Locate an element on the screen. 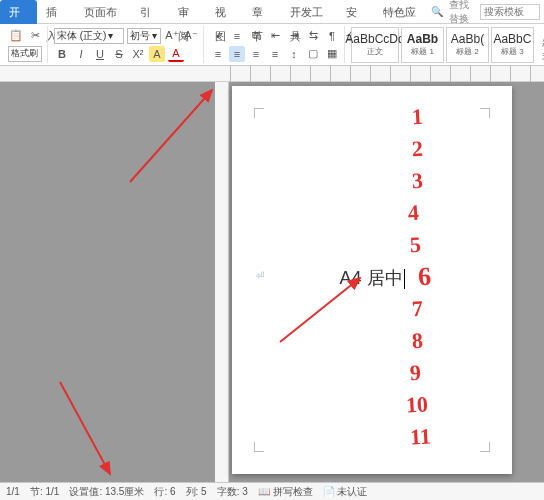  margin-corner-tr is located at coordinates (485, 113).